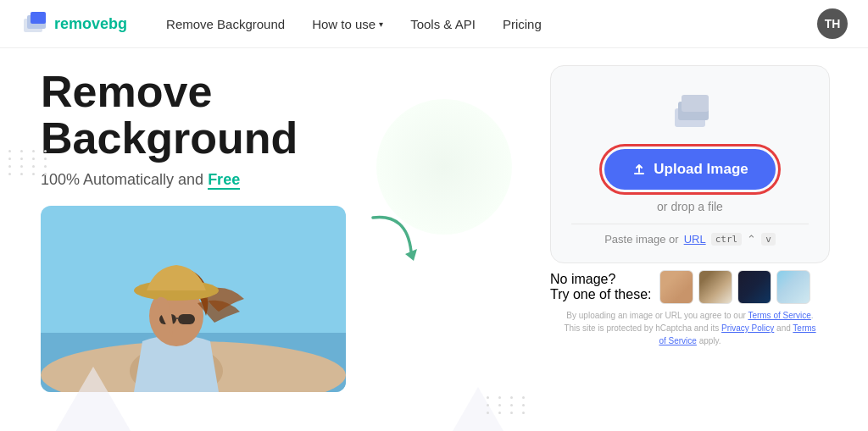 Image resolution: width=868 pixels, height=431 pixels. I want to click on logo-text: removebg, so click(91, 24).